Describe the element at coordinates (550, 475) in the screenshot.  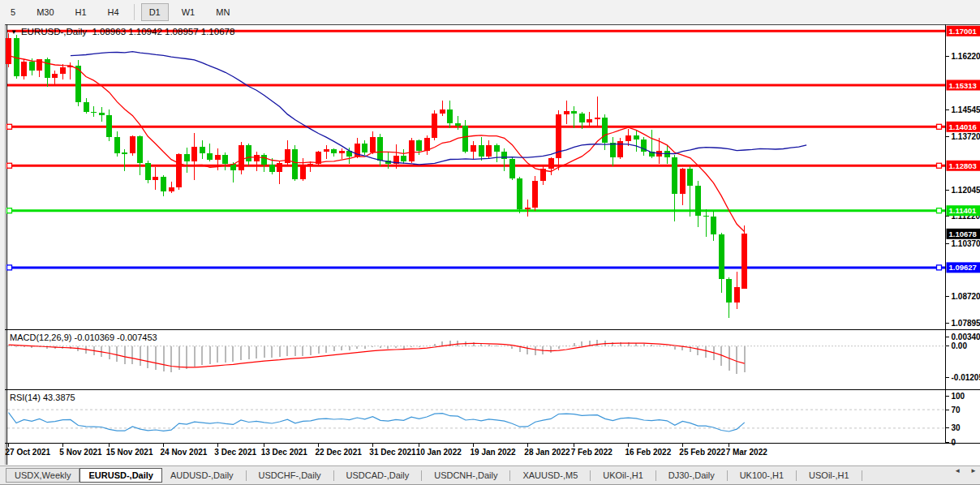
I see `symbol-tab-xauusd-m5: XAUUSD-,M5` at that location.